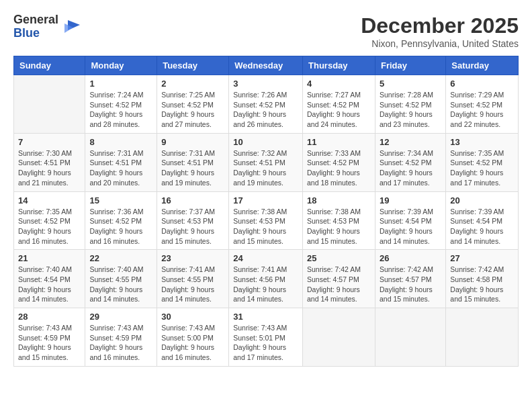  Describe the element at coordinates (339, 105) in the screenshot. I see `calendar-cell: 4Sunrise: 7:27 AMSunset: 4:52 PMDaylight…` at that location.